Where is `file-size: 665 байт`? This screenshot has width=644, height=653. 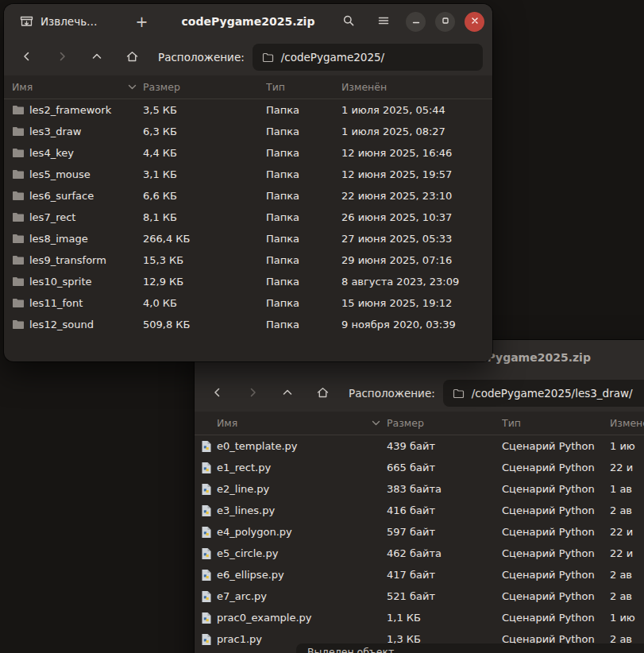 file-size: 665 байт is located at coordinates (445, 467).